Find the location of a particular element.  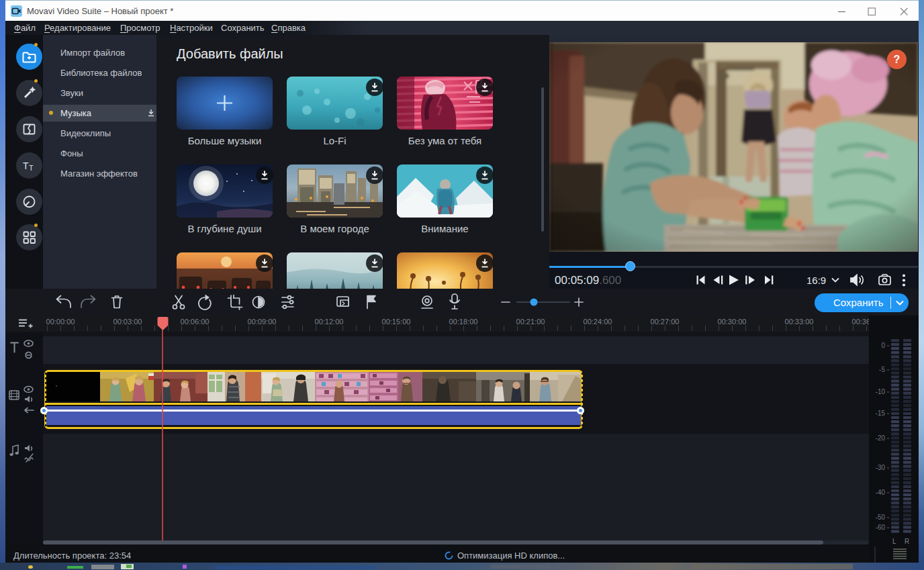

svg-text: -60 is located at coordinates (881, 528).